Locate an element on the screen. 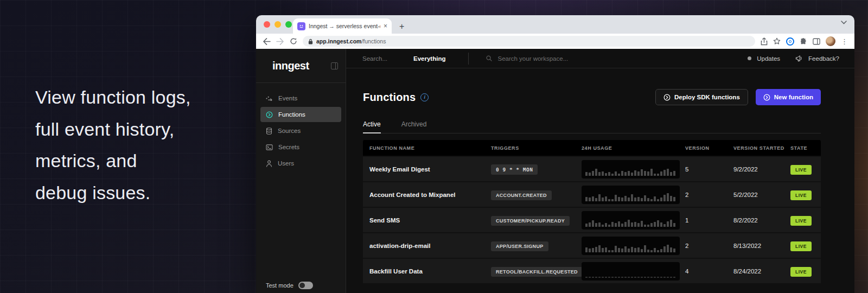 The image size is (868, 293). version-value: 4 is located at coordinates (710, 271).